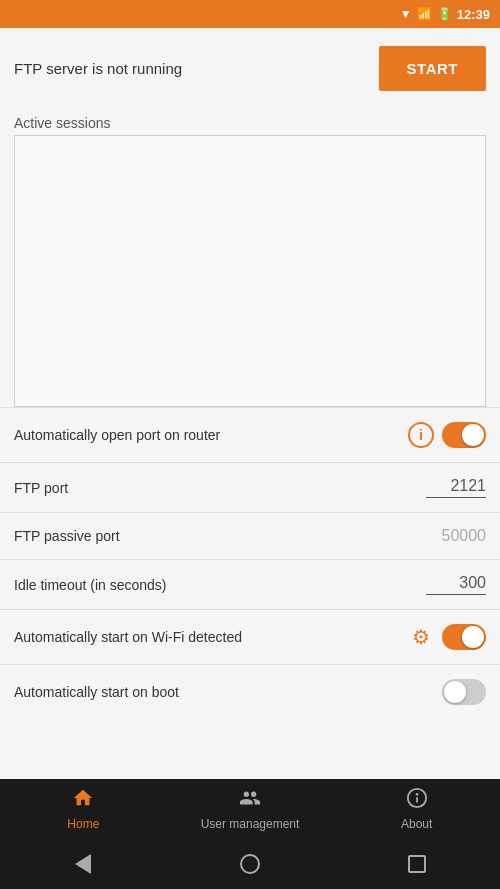 This screenshot has width=500, height=889. I want to click on battery-icon: 🔋, so click(444, 14).